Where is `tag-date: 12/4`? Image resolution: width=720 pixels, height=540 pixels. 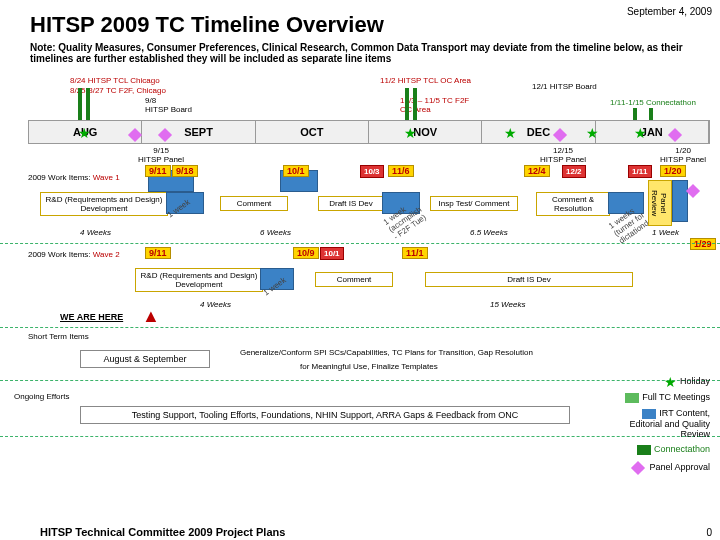
tag-date: 12/4 is located at coordinates (537, 171).